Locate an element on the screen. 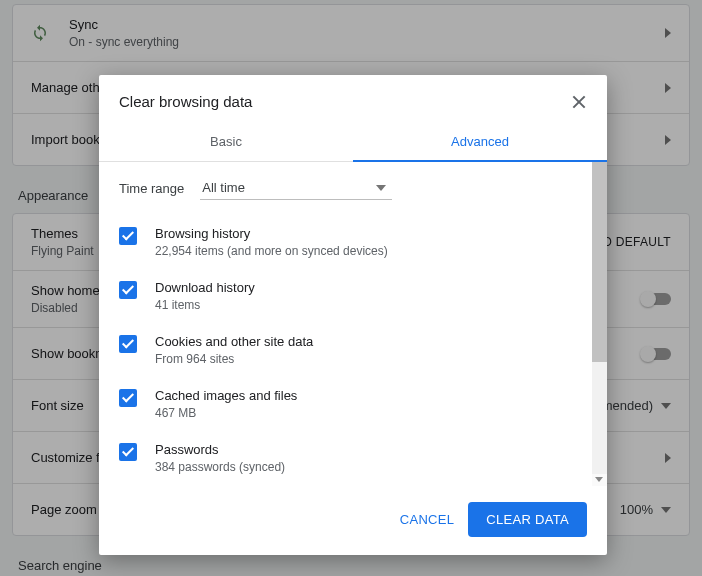 This screenshot has height=576, width=702. option-subtitle: 467 MB is located at coordinates (226, 413).